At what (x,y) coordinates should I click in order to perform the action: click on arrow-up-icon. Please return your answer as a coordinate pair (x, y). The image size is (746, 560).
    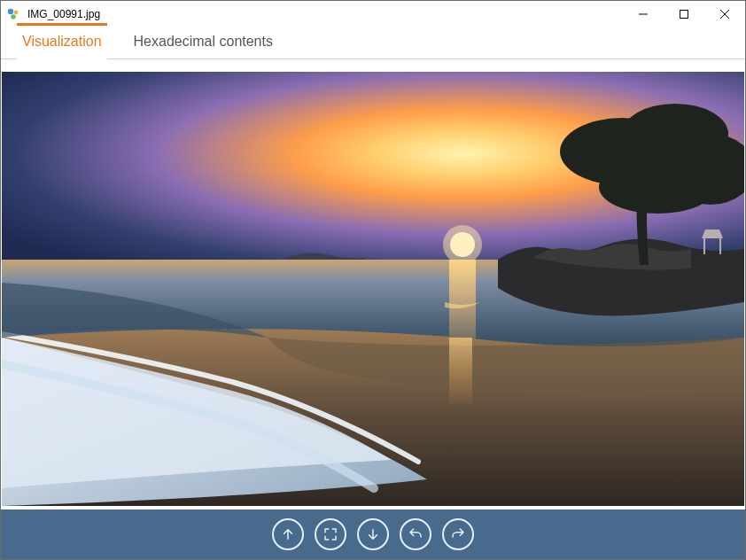
    Looking at the image, I should click on (288, 534).